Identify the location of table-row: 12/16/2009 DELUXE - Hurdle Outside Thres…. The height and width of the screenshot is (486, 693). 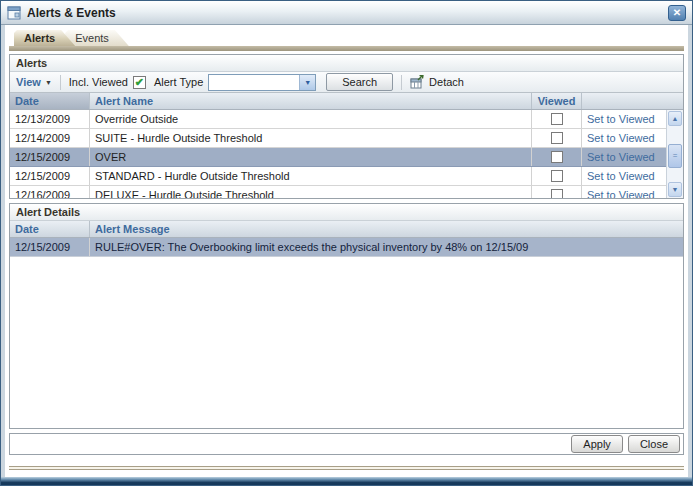
(338, 192).